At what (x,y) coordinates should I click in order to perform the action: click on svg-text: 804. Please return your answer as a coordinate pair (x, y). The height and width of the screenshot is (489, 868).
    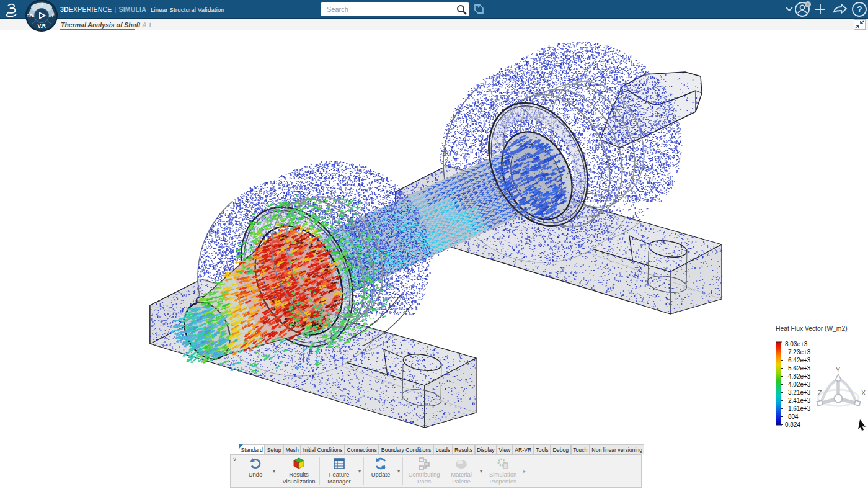
    Looking at the image, I should click on (794, 417).